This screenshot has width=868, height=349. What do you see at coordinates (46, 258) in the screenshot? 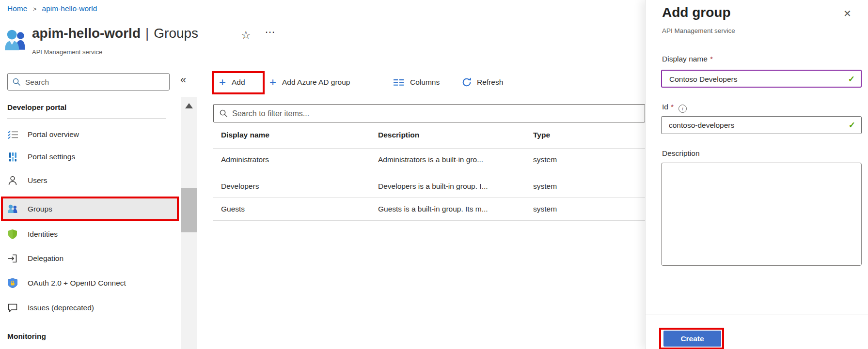
I see `sidebar-item-label: Delegation` at bounding box center [46, 258].